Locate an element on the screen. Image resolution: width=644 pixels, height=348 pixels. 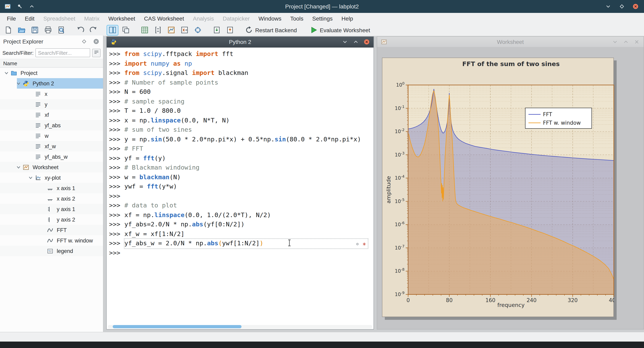
command-text: yf = fft(y) is located at coordinates (246, 158).